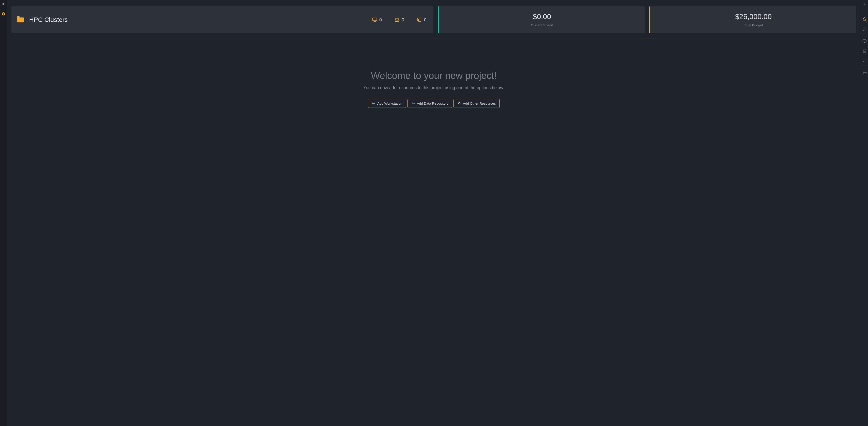 The height and width of the screenshot is (426, 868). What do you see at coordinates (865, 73) in the screenshot?
I see `files-nav` at bounding box center [865, 73].